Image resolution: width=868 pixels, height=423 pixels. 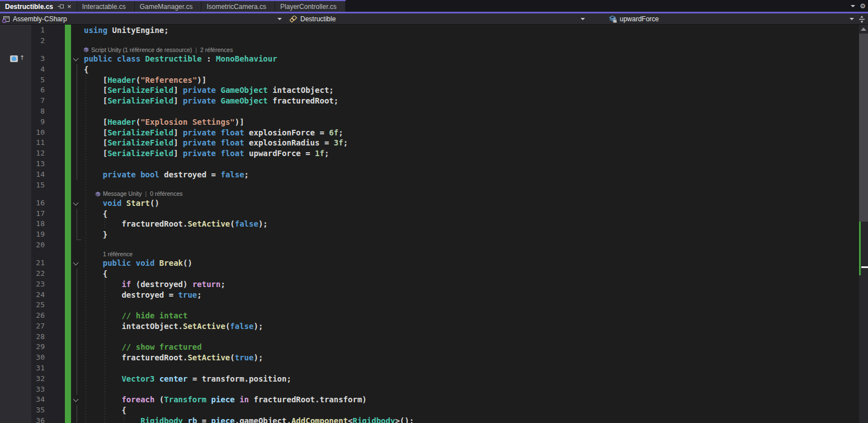 I want to click on document-tabs: Destructible.cs×Interactable.csGameManag…, so click(x=173, y=6).